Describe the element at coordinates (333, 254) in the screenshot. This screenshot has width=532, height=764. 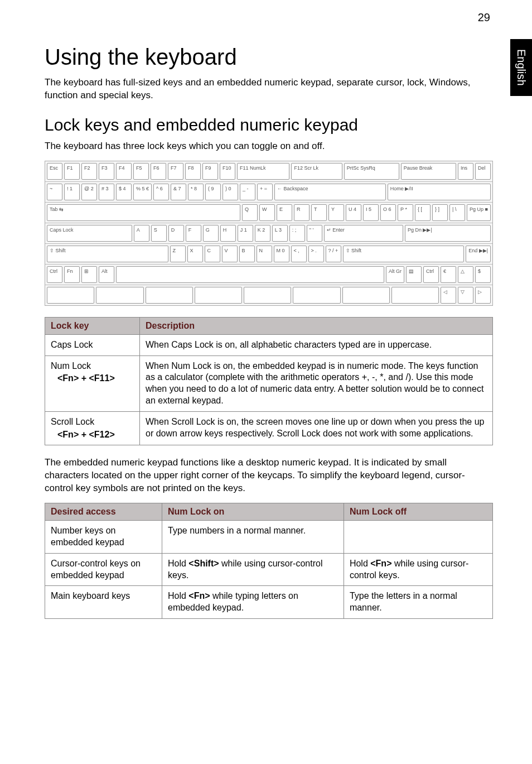
I see `keyboard-key: ? / +` at that location.